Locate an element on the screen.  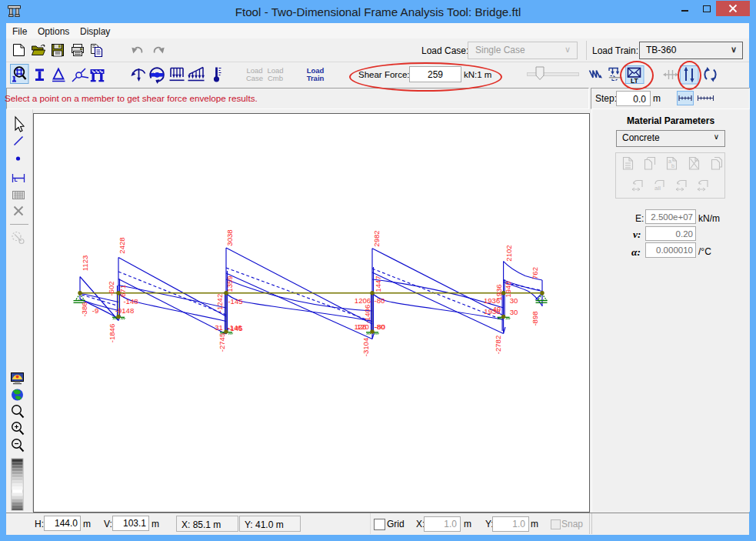
svg-text: 31 is located at coordinates (218, 328).